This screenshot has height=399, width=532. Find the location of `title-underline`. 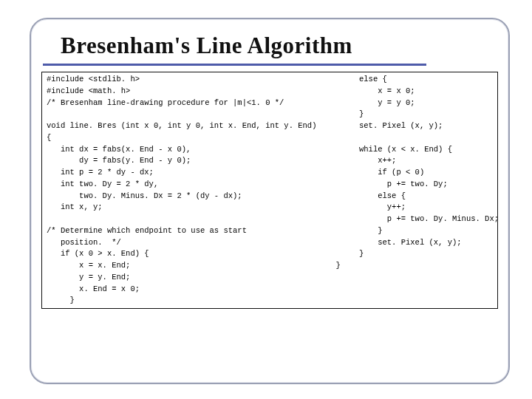

title-underline is located at coordinates (235, 65).